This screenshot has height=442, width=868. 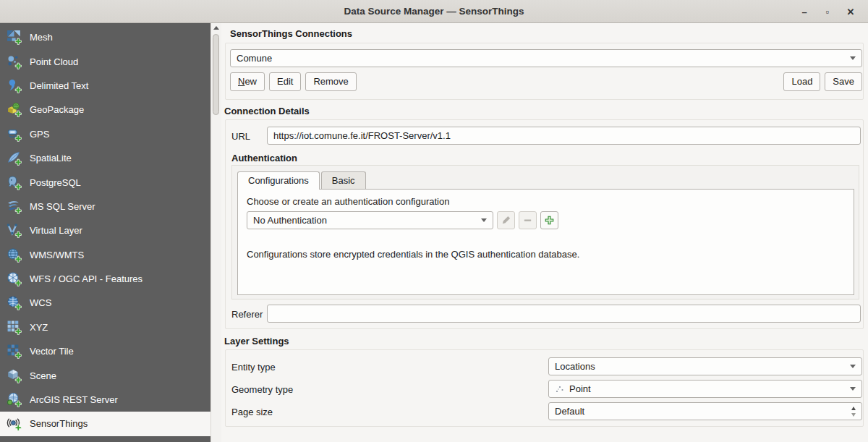 I want to click on auth-choose-label: Choose or create an authentication confi…, so click(x=348, y=201).